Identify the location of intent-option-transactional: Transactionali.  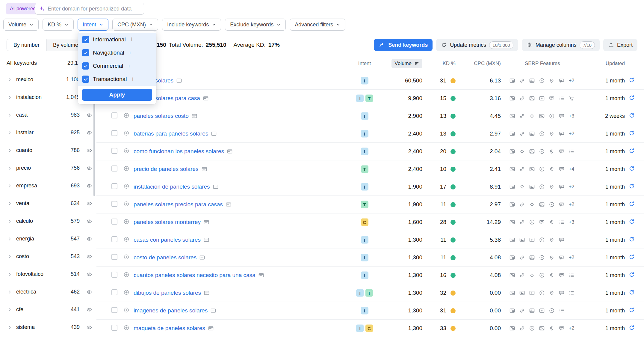
(117, 79).